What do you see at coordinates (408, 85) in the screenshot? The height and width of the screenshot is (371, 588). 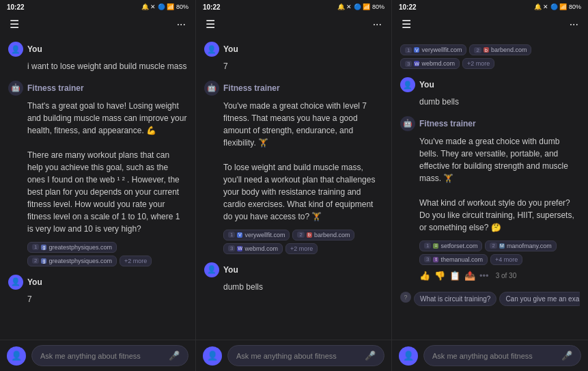 I see `user-avatar-5: 👤` at bounding box center [408, 85].